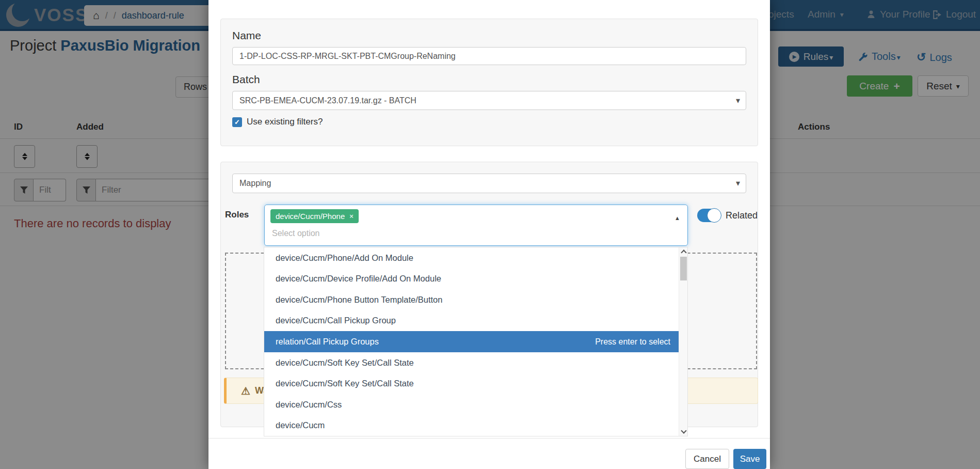 Image resolution: width=980 pixels, height=469 pixels. I want to click on remove-tag-icon: ×, so click(351, 216).